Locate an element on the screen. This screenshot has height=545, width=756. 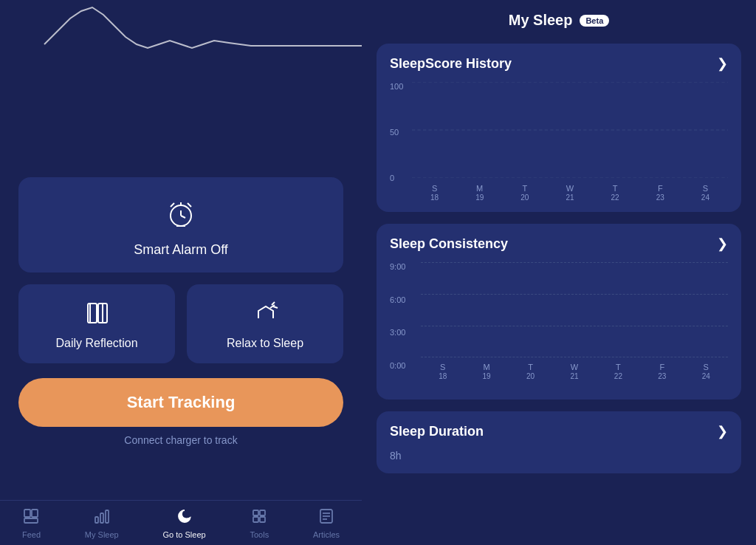
nav-item-go-to-sleep: Go to Sleep is located at coordinates (185, 524).